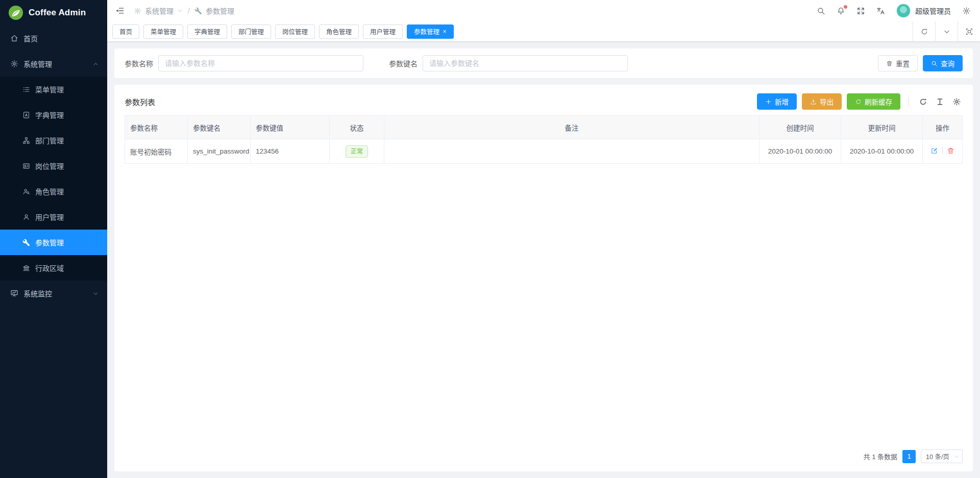 This screenshot has height=478, width=980. Describe the element at coordinates (261, 63) in the screenshot. I see `param-name-input` at that location.